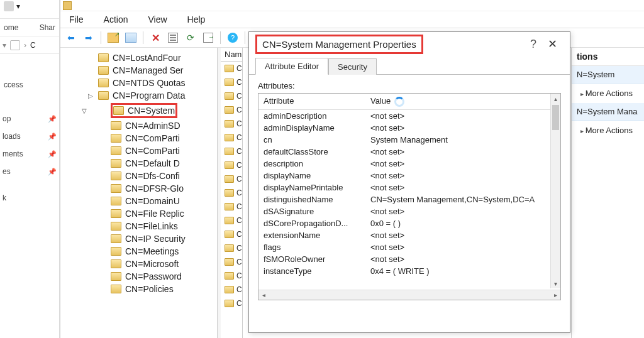 The height and width of the screenshot is (338, 644). Describe the element at coordinates (138, 276) in the screenshot. I see `tree-item: CN=Password` at that location.